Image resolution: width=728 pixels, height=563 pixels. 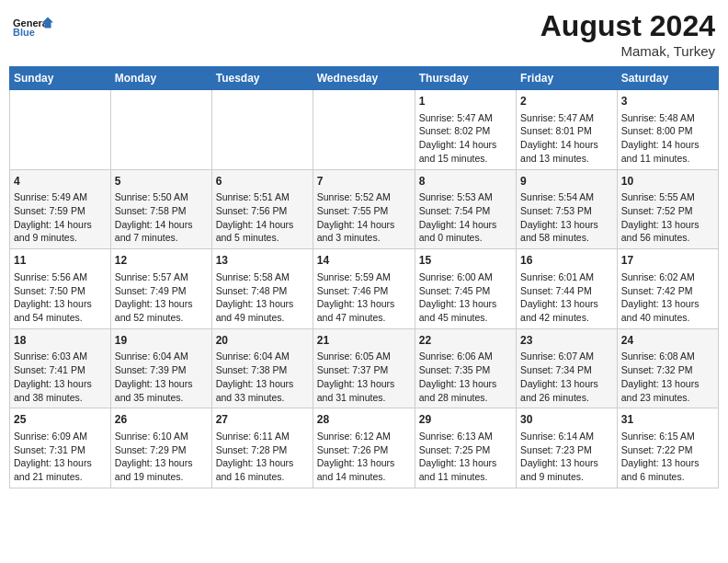 What do you see at coordinates (465, 217) in the screenshot?
I see `day-info: Sunrise: 5:53 AM Sunset: 7:54 PM Dayligh…` at bounding box center [465, 217].